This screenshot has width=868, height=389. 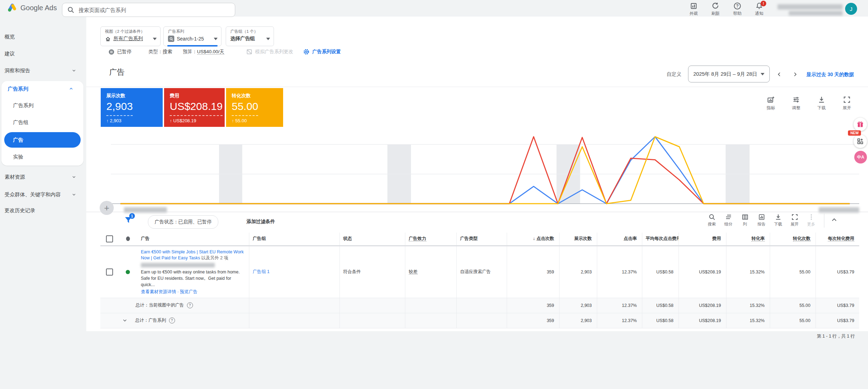 I want to click on caret-down-icon, so click(x=216, y=39).